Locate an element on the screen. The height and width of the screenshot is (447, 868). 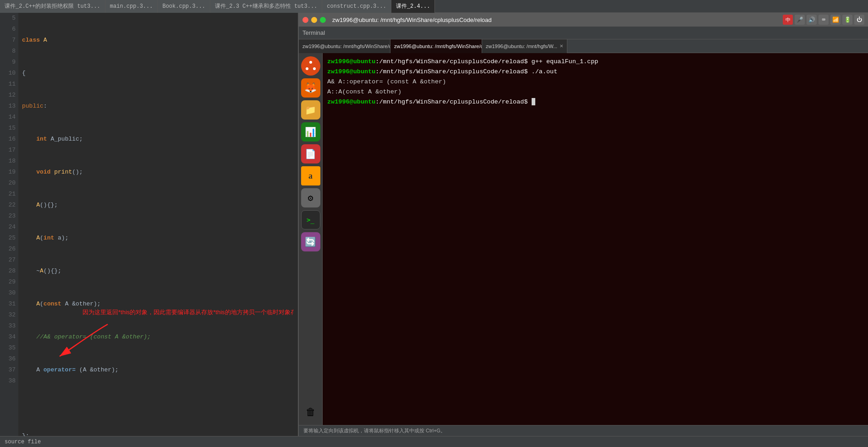
ln-9: 9 is located at coordinates (8, 62).